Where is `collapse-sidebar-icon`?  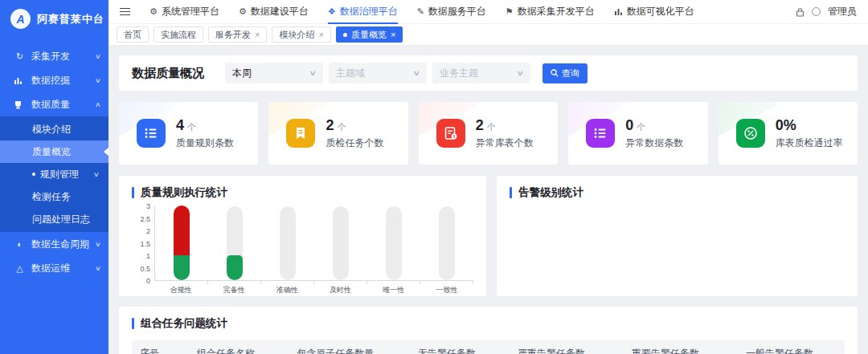 collapse-sidebar-icon is located at coordinates (125, 12).